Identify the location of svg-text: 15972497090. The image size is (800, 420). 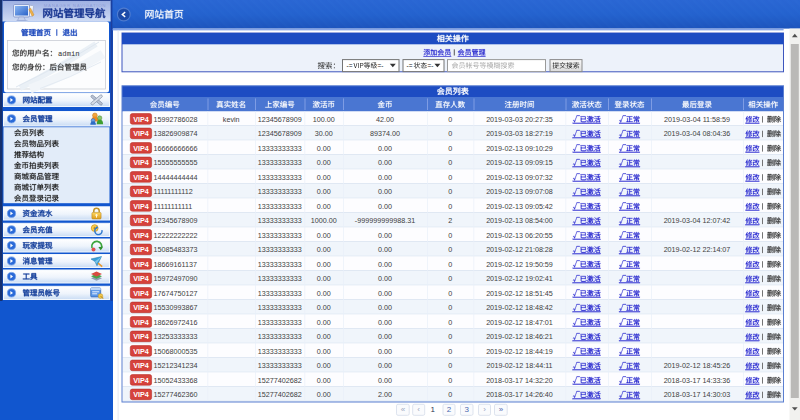
(176, 278).